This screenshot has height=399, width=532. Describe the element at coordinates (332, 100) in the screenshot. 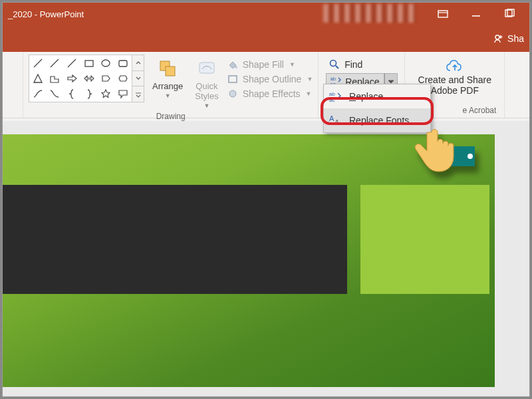

I see `svg-text: ac` at that location.